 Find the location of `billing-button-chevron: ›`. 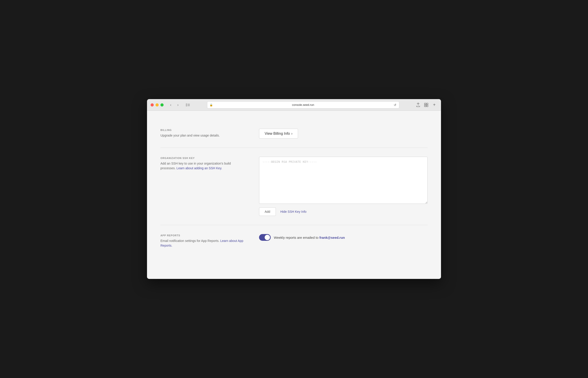

billing-button-chevron: › is located at coordinates (292, 134).